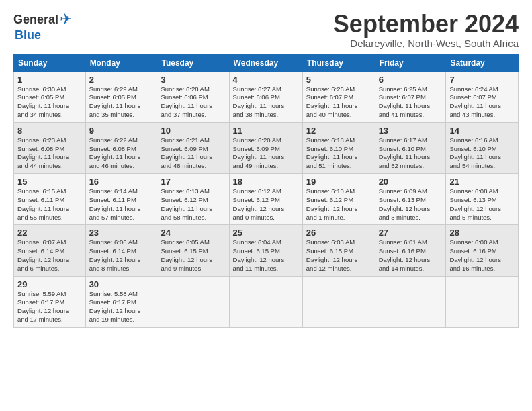 The height and width of the screenshot is (411, 532). What do you see at coordinates (122, 255) in the screenshot?
I see `day-info: Sunrise: 6:06 AM Sunset: 6:14 PM Dayligh…` at bounding box center [122, 255].